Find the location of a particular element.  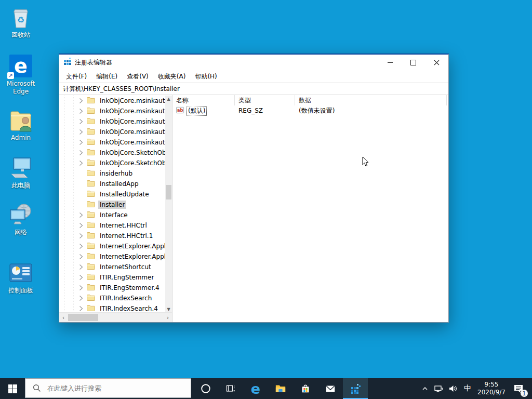

tree-item-Interface: Interface is located at coordinates (112, 215).